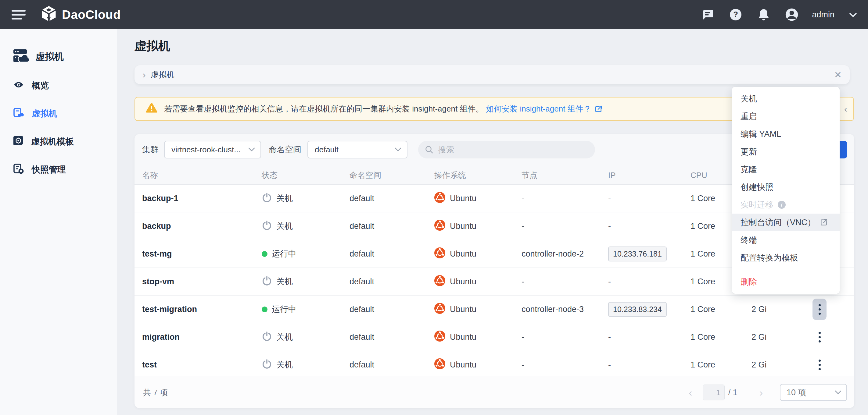 This screenshot has width=868, height=415. I want to click on breadcrumb-label: 虚拟机, so click(162, 75).